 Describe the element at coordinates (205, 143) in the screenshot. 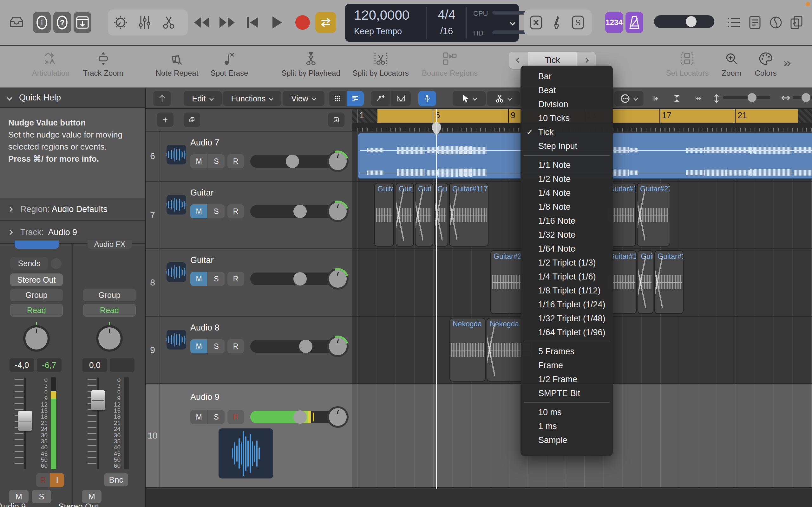

I see `track-name: Audio 7` at that location.